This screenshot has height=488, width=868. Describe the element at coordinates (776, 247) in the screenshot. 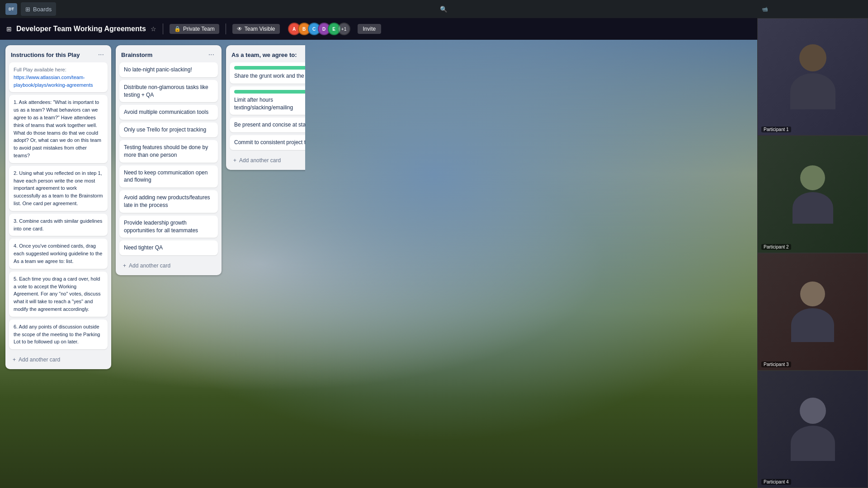

I see `video-label-2: Participant 2` at that location.